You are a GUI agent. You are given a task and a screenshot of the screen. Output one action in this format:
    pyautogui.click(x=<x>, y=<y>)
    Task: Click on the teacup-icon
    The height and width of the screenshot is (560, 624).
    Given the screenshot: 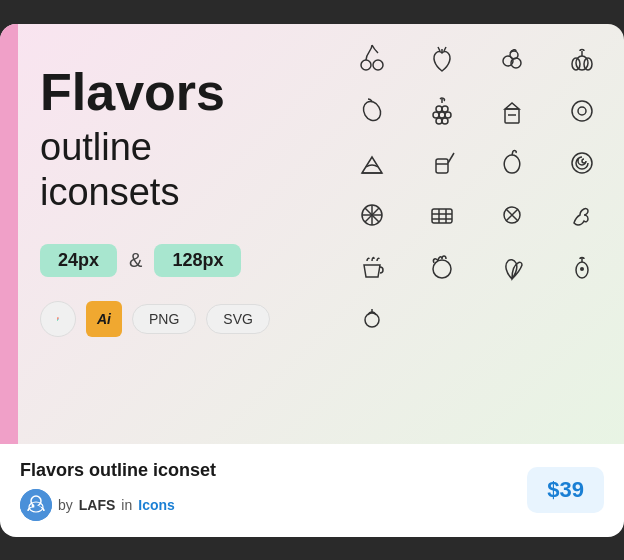 What is the action you would take?
    pyautogui.click(x=372, y=267)
    